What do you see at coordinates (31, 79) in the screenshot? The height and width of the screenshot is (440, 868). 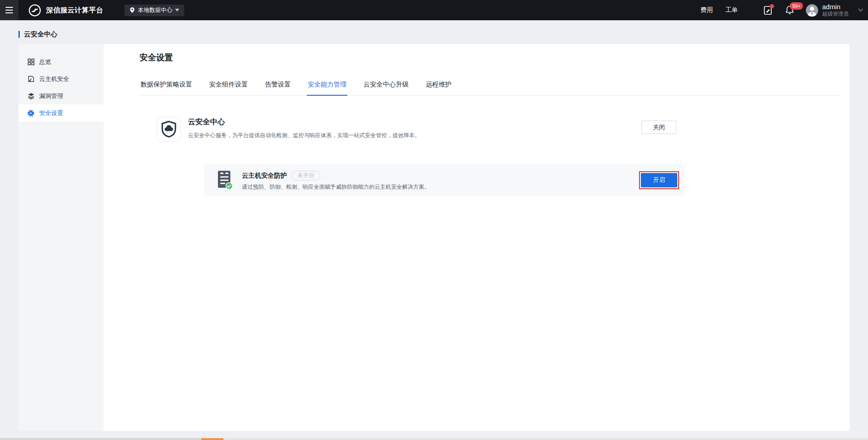 I see `host-security-icon` at bounding box center [31, 79].